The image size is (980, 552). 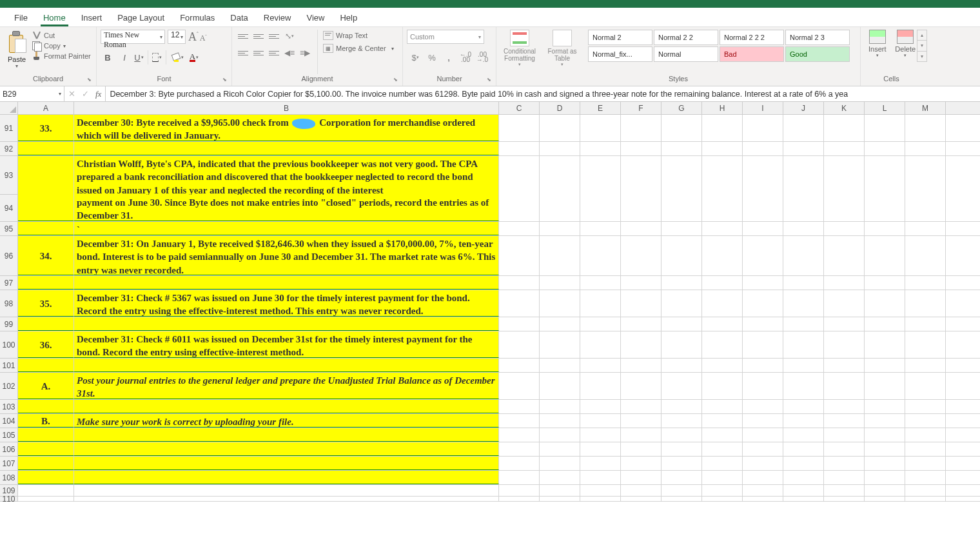 I want to click on tab-insert: Insert, so click(x=92, y=18).